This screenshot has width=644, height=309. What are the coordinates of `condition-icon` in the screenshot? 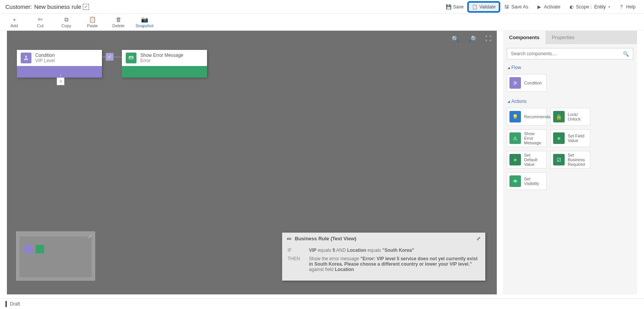 It's located at (26, 58).